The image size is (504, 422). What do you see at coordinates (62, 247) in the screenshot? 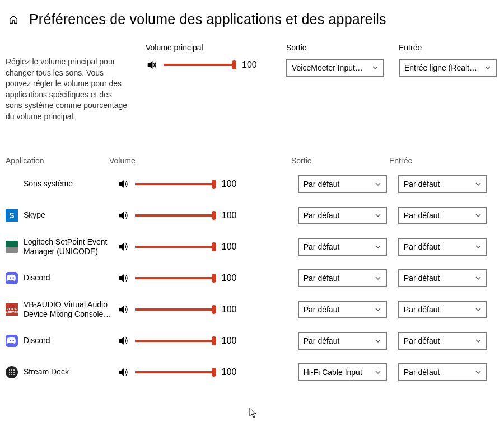
I see `app-identity: Logitech SetPoint Event Manager (UNICODE…` at bounding box center [62, 247].